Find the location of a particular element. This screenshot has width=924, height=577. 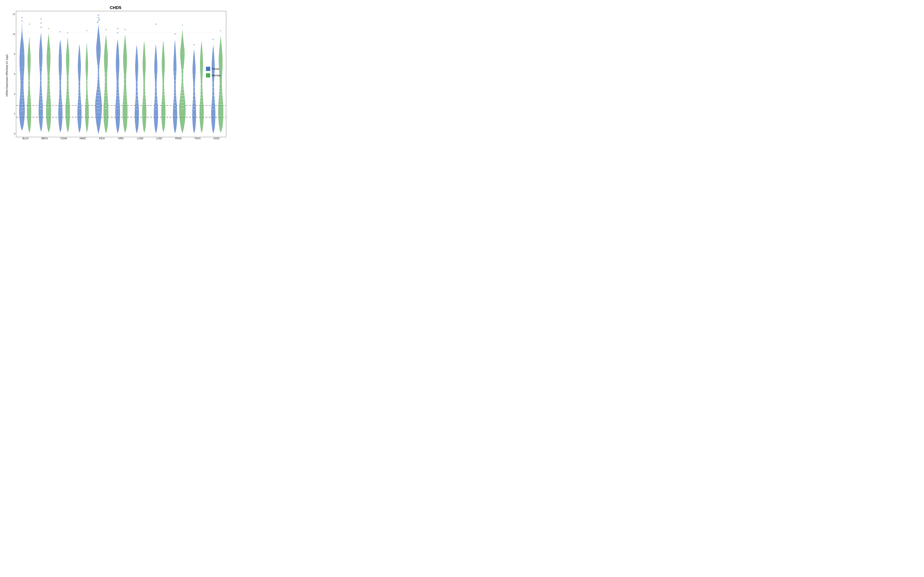

x-axis-label: KICH is located at coordinates (102, 138).